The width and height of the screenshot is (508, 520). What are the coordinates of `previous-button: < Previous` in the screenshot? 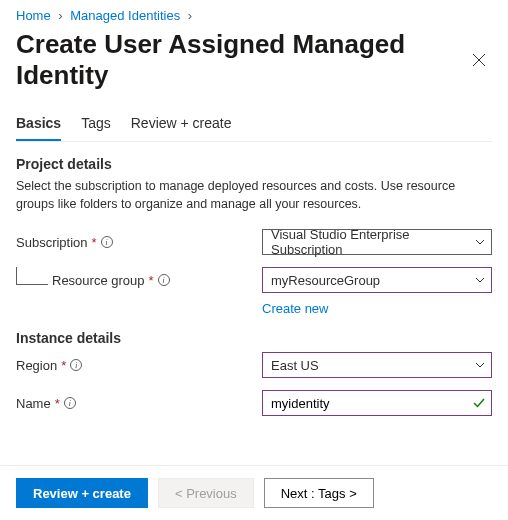 It's located at (206, 493).